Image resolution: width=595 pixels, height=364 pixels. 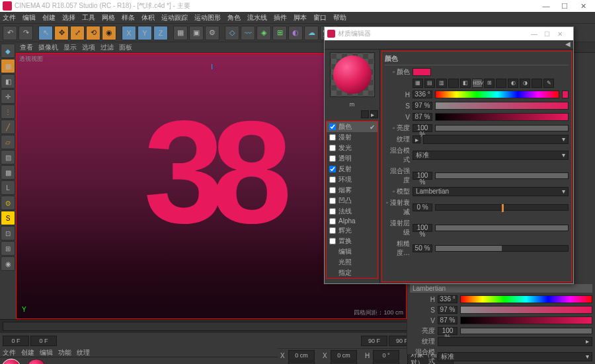 I want to click on menu-mesh: 网格, so click(x=108, y=18).